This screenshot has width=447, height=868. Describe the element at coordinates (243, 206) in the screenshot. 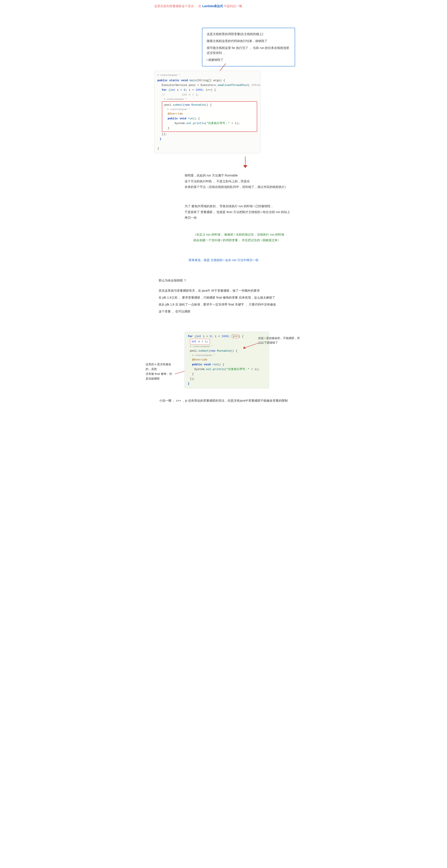

I see `section2-line1: 为了 避免作用域的差别， 导致后续执行 run 的时候 i 已经被销毁，` at that location.